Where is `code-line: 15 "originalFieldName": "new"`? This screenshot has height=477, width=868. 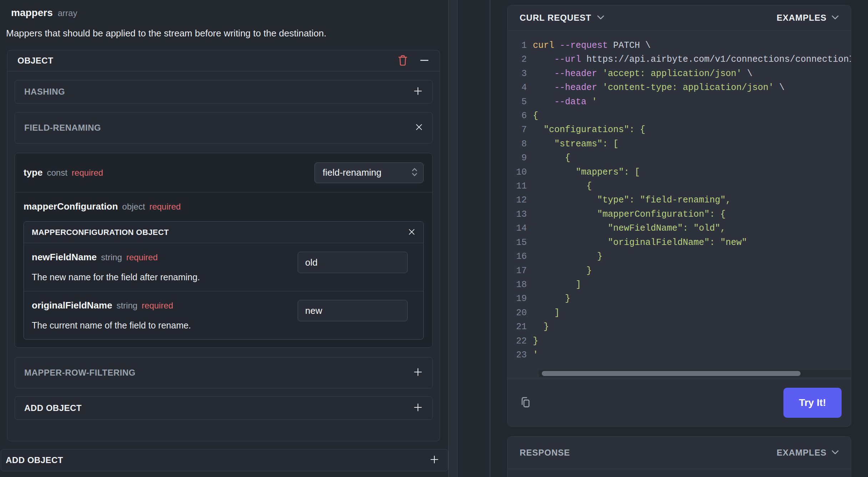
code-line: 15 "originalFieldName": "new" is located at coordinates (682, 243).